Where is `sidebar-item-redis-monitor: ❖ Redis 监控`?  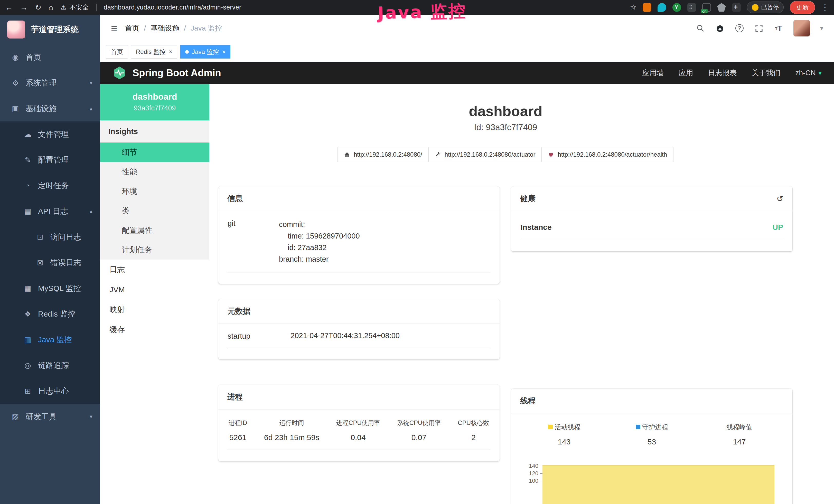
sidebar-item-redis-monitor: ❖ Redis 监控 is located at coordinates (50, 314).